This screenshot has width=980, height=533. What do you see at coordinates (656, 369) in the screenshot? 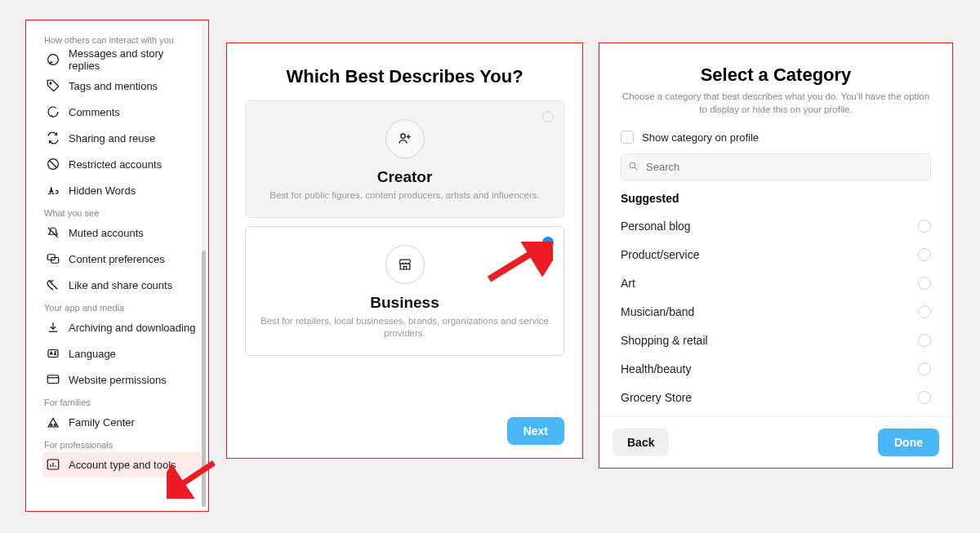
I see `category-name: Health/beauty` at bounding box center [656, 369].